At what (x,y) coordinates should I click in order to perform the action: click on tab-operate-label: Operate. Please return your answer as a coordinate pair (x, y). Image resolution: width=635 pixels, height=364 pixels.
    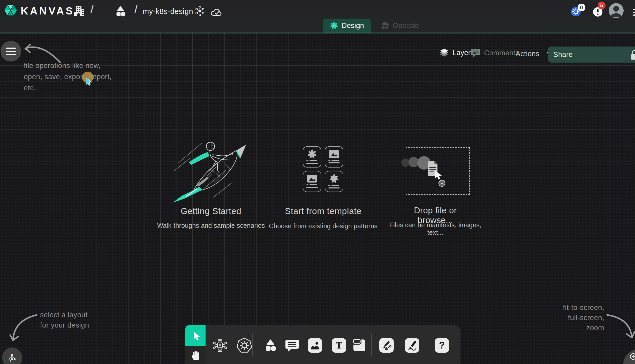
    Looking at the image, I should click on (406, 26).